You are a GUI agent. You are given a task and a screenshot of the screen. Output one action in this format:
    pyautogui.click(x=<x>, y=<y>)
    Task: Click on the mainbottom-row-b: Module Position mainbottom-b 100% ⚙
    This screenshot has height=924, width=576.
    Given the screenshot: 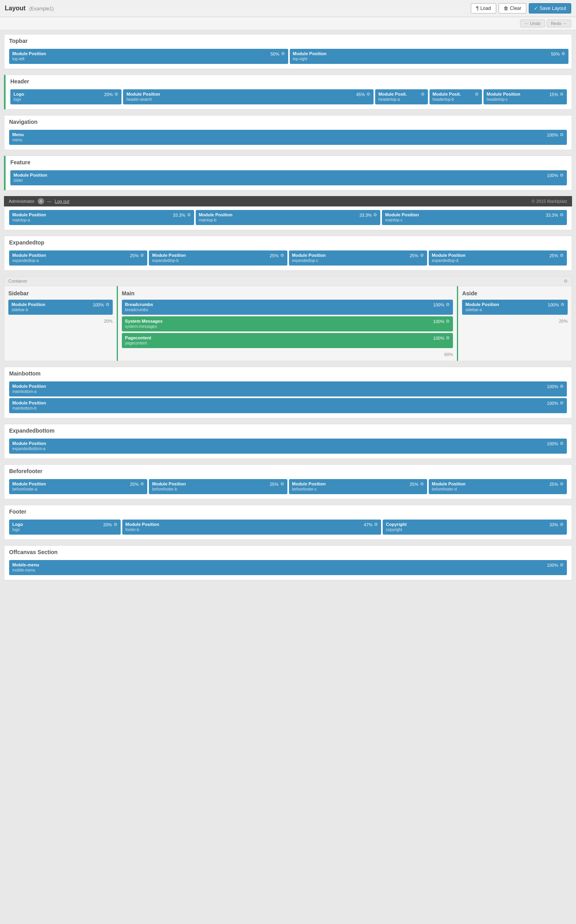 What is the action you would take?
    pyautogui.click(x=288, y=406)
    